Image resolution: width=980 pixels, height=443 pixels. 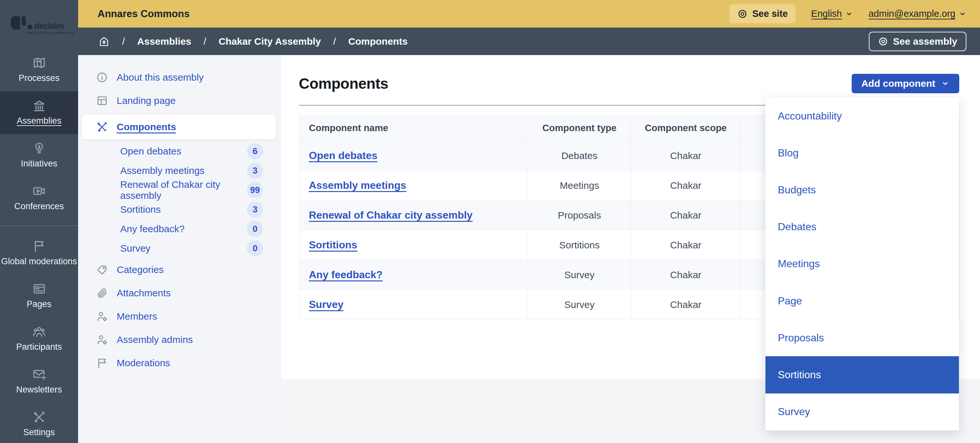 What do you see at coordinates (862, 190) in the screenshot?
I see `dropdown-item: Budgets` at bounding box center [862, 190].